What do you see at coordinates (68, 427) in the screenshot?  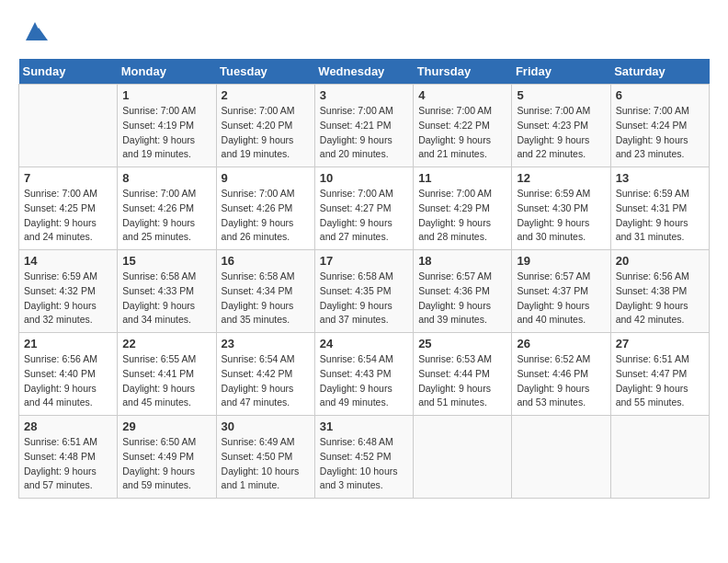 I see `day-number: 28` at bounding box center [68, 427].